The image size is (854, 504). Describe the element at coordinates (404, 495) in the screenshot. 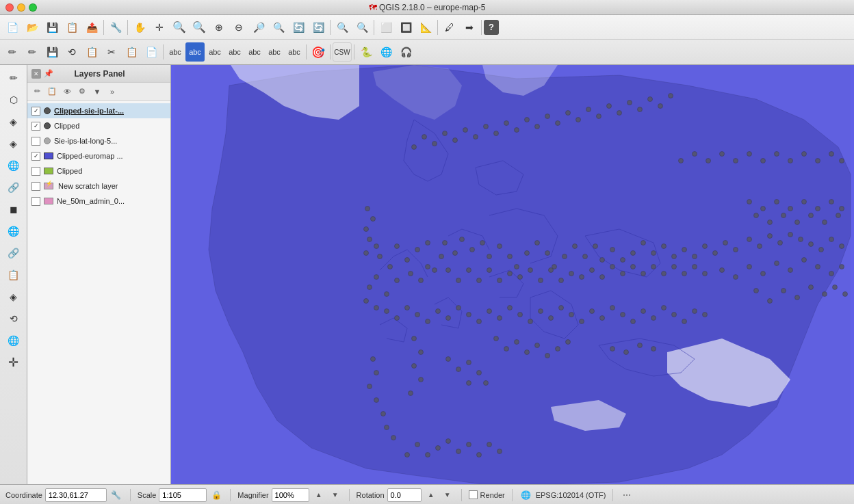

I see `rotation-input` at that location.